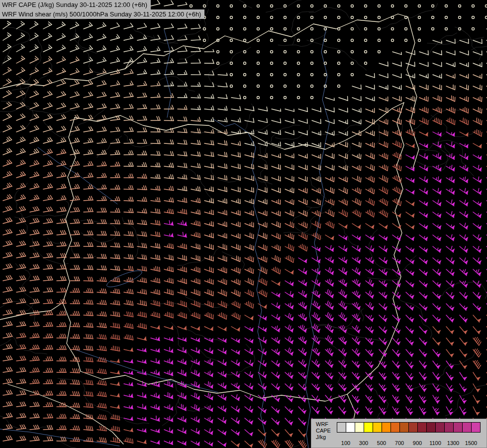 This screenshot has width=487, height=448. Describe the element at coordinates (102, 9) in the screenshot. I see `map-titles: WRF CAPE (J/kg) Sunday 30-11-2025 12:00 …` at that location.